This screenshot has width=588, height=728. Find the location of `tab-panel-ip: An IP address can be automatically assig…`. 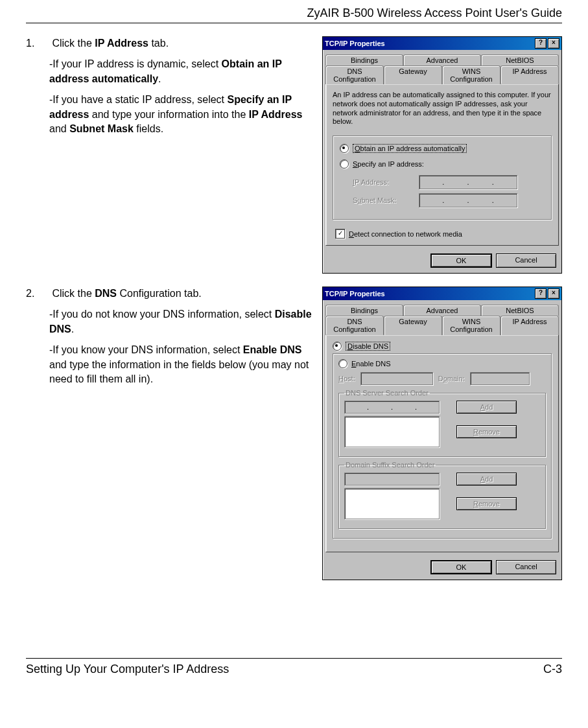

tab-panel-ip: An IP address can be automatically assig… is located at coordinates (442, 165).